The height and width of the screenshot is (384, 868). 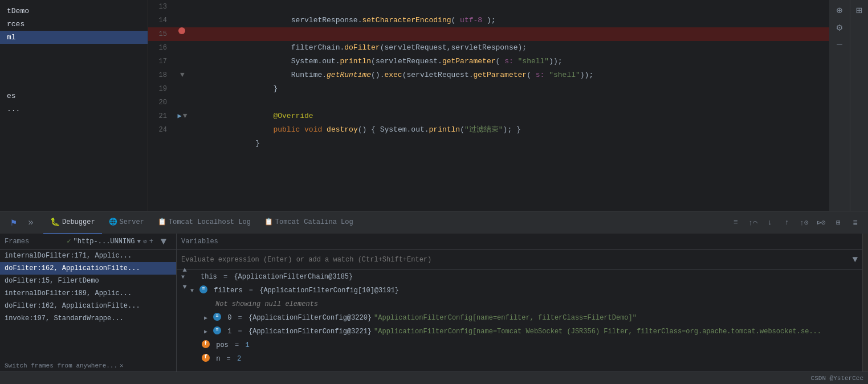 I want to click on variables-panel-header: Variables, so click(x=520, y=242).